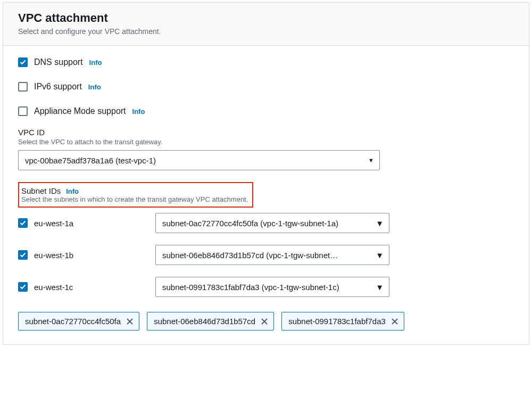 Image resolution: width=532 pixels, height=396 pixels. What do you see at coordinates (343, 321) in the screenshot?
I see `subnet-tag: subnet-0991783c1fabf7da3` at bounding box center [343, 321].